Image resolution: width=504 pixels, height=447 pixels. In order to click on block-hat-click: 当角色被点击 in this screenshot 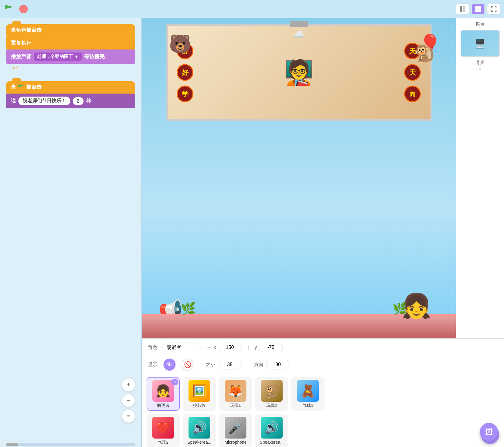, I will do `click(71, 30)`.